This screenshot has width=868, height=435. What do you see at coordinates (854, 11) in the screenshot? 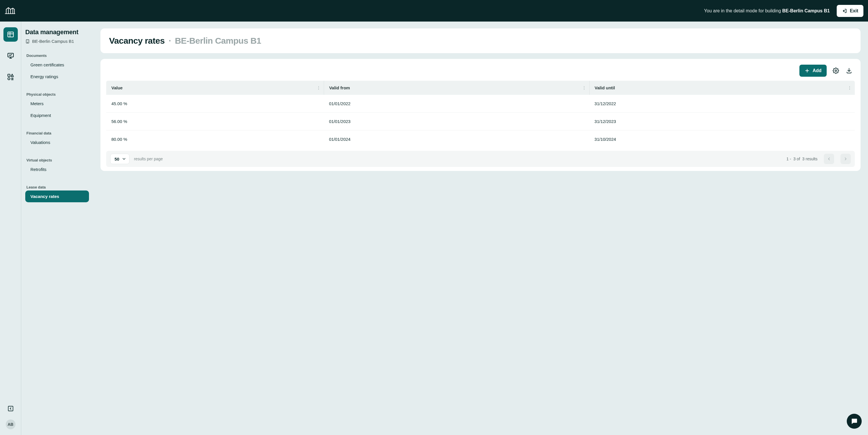
I see `exit-button-label: Exit` at bounding box center [854, 11].